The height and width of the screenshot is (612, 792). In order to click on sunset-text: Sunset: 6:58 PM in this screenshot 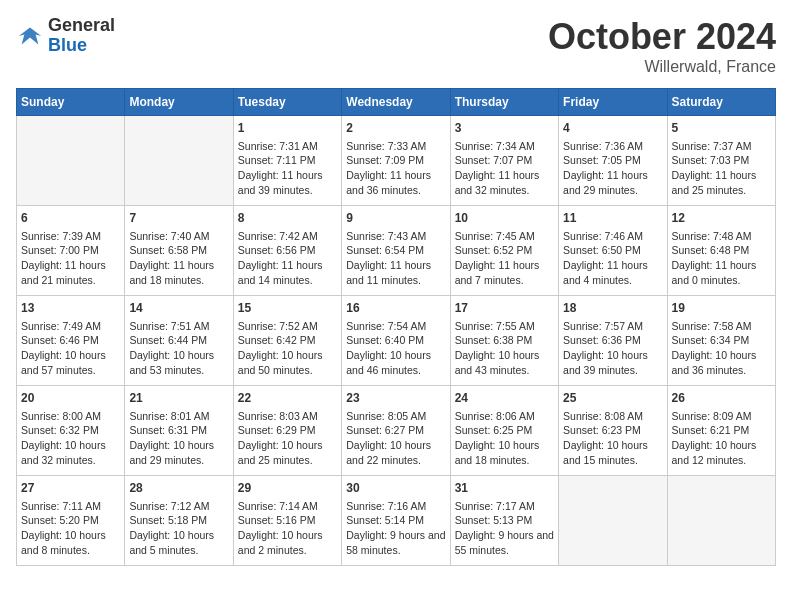, I will do `click(178, 250)`.